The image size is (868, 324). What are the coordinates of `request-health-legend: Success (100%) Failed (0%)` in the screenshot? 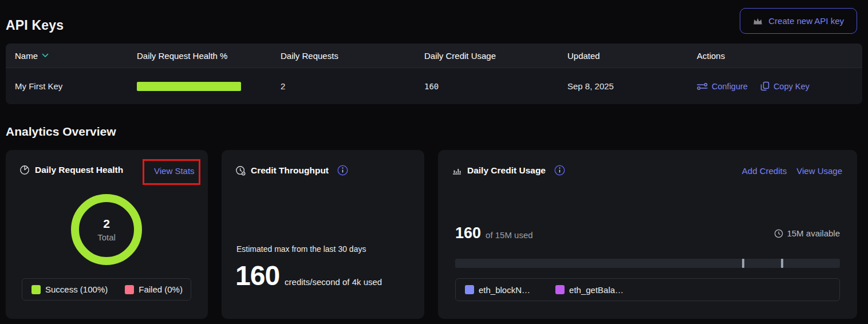 It's located at (106, 290).